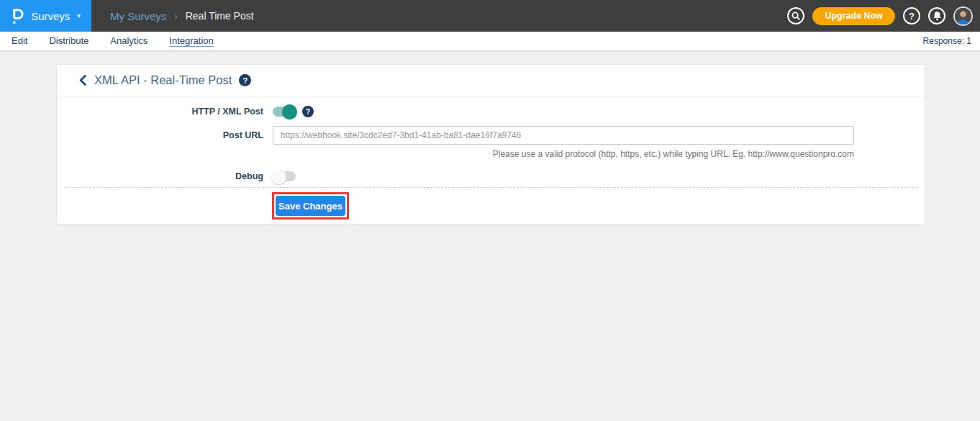 Image resolution: width=980 pixels, height=421 pixels. Describe the element at coordinates (160, 135) in the screenshot. I see `post-url-label: Post URL` at that location.